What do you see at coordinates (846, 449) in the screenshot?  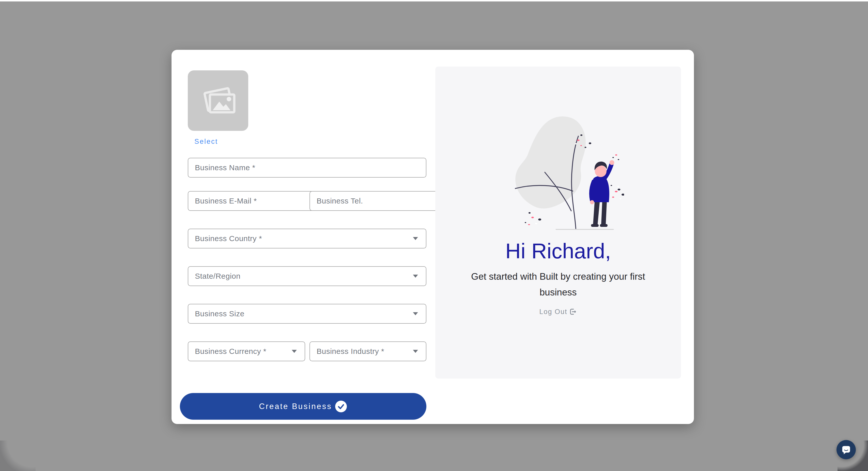 I see `chat-launcher-button` at bounding box center [846, 449].